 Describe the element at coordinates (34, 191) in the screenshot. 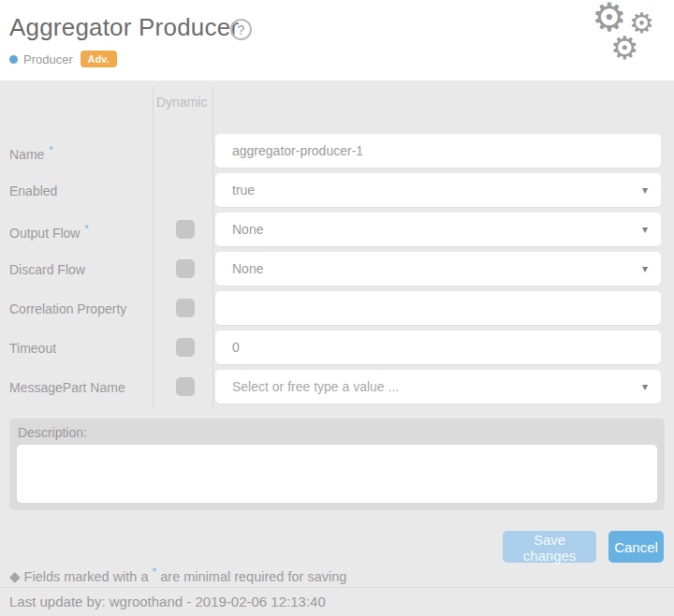

I see `row-label-enabled: Enabled` at that location.